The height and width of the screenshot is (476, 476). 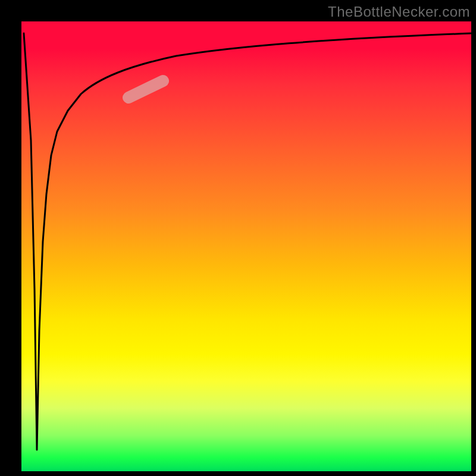 What do you see at coordinates (399, 12) in the screenshot?
I see `watermark-text: TheBottleNecker.com` at bounding box center [399, 12].